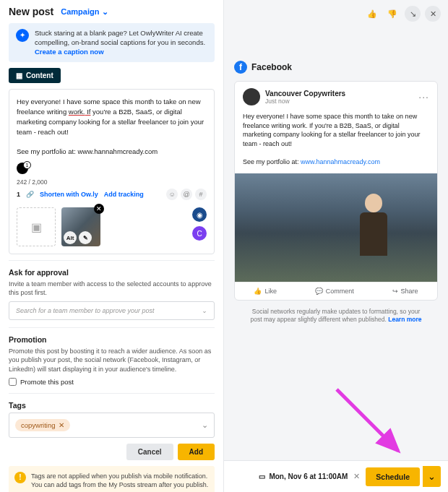  I want to click on promote-checkbox, so click(13, 381).